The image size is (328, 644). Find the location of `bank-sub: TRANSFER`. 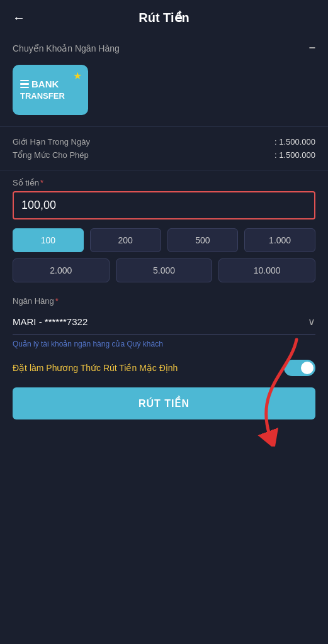

bank-sub: TRANSFER is located at coordinates (43, 96).